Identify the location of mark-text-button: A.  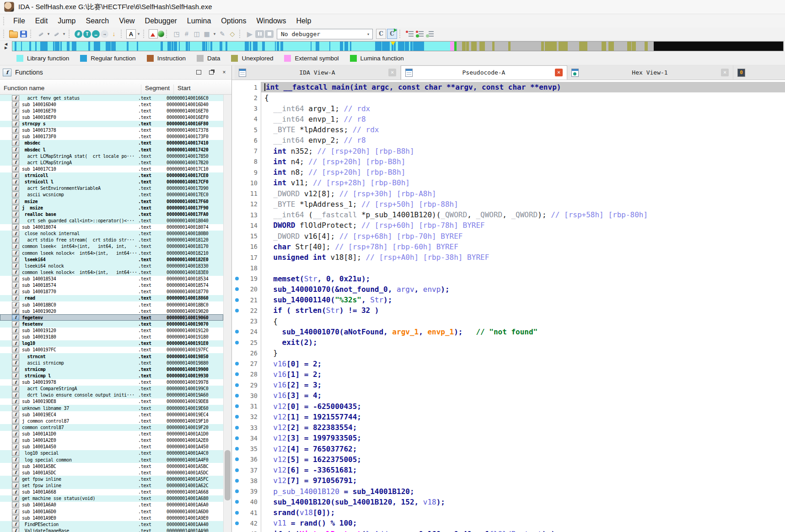
(131, 34).